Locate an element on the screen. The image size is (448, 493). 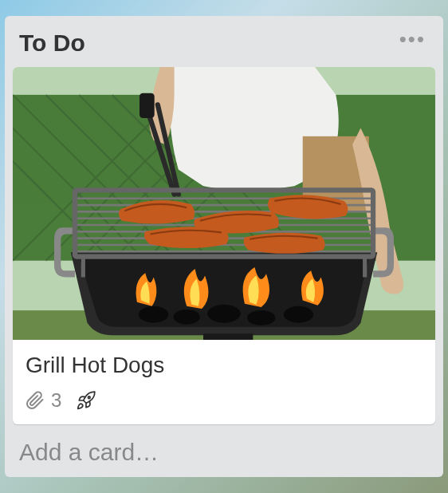
attachment-badge: 3 is located at coordinates (43, 400).